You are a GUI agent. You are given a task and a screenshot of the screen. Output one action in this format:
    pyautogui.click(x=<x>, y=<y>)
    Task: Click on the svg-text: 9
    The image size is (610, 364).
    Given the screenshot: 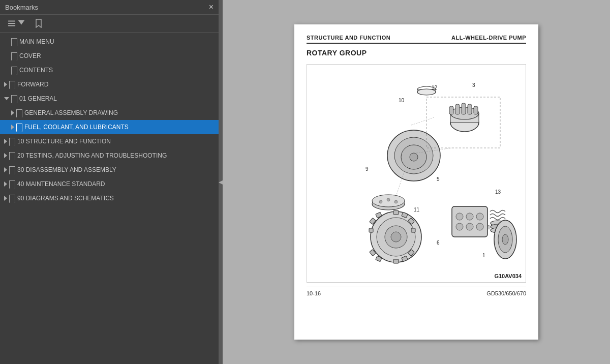 What is the action you would take?
    pyautogui.click(x=367, y=169)
    